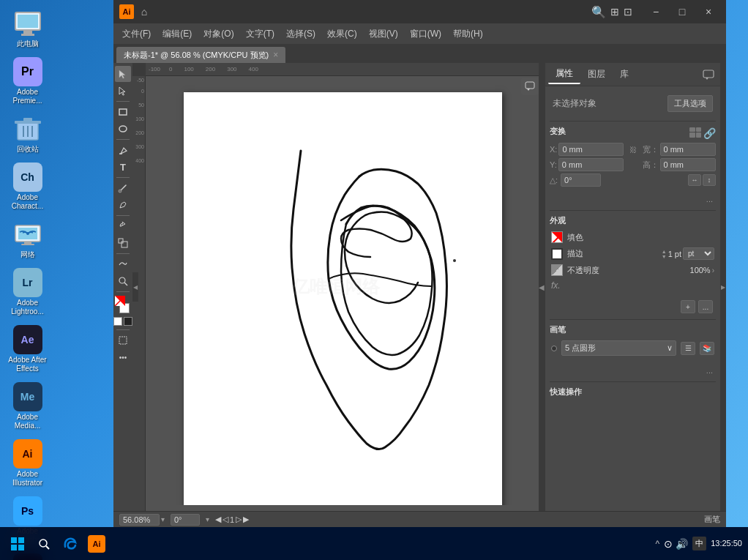 The image size is (748, 560). Describe the element at coordinates (723, 287) in the screenshot. I see `right-collapse-handle: ▶` at that location.